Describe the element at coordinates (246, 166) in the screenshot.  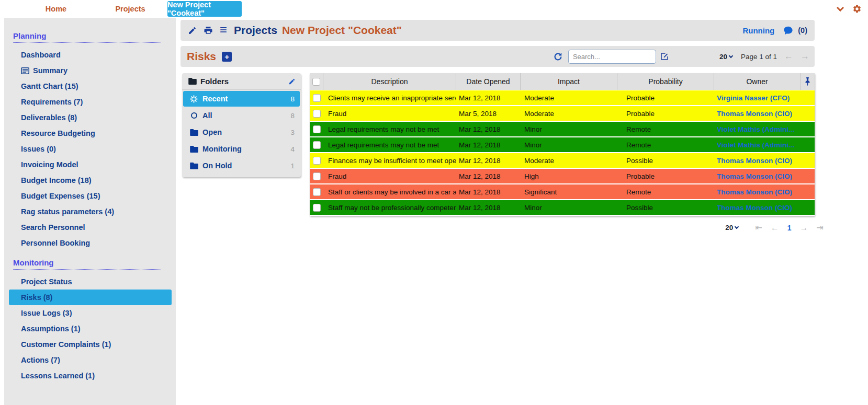
I see `folder-label: On Hold` at that location.